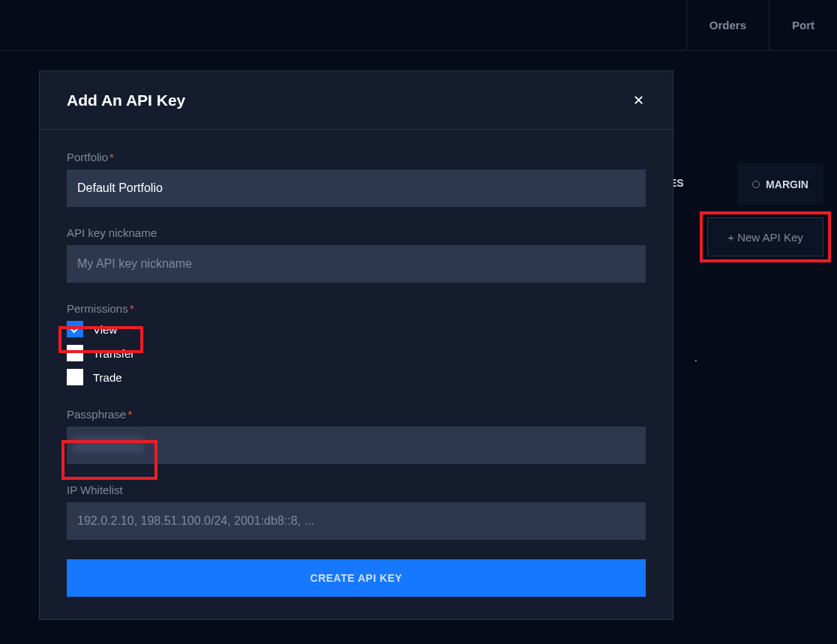 The image size is (837, 644). I want to click on nickname-label: API key nickname, so click(356, 232).